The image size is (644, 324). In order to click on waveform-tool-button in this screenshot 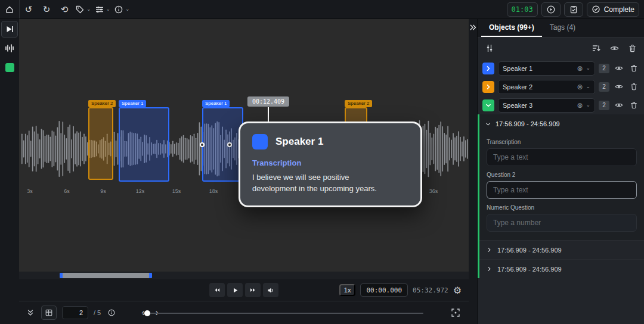, I will do `click(10, 48)`.